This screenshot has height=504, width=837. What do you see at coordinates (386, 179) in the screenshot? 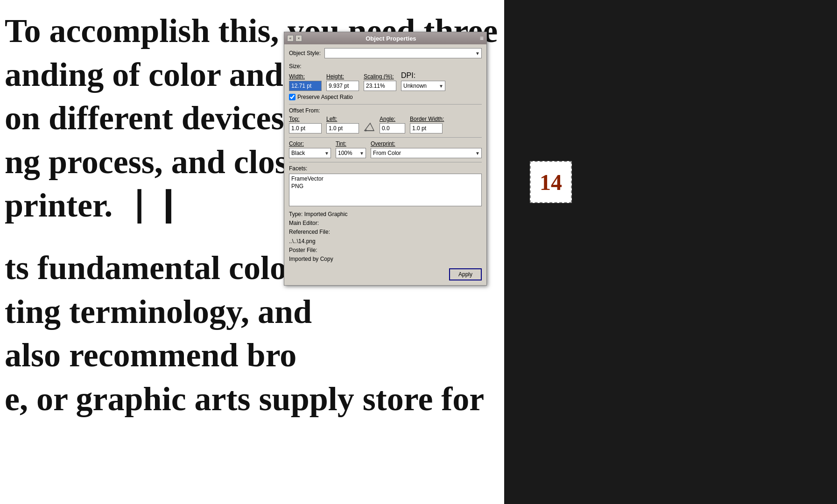
I see `facets-item-framevector: FrameVector` at bounding box center [386, 179].